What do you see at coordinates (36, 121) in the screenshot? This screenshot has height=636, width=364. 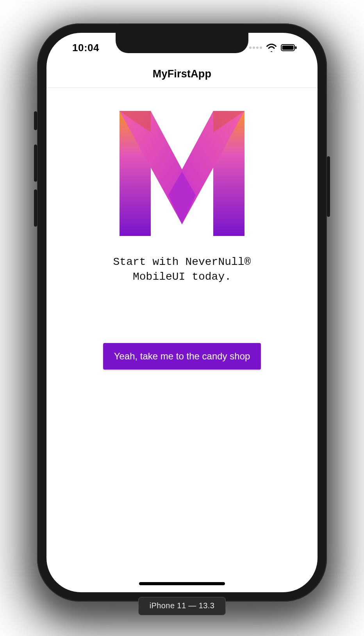 I see `mute-switch` at bounding box center [36, 121].